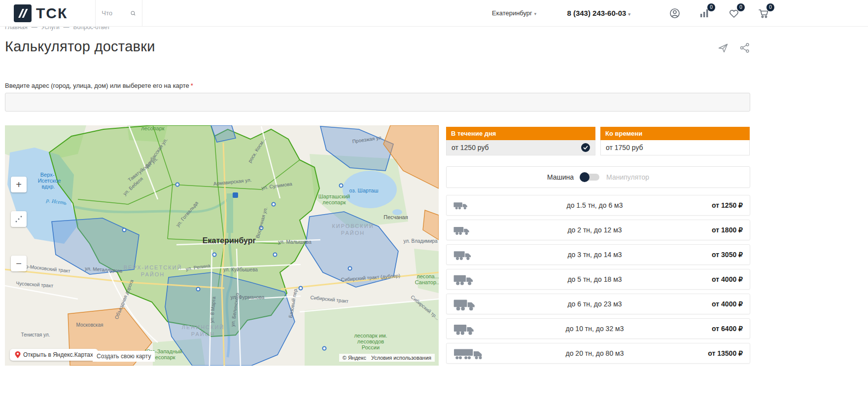  Describe the element at coordinates (387, 358) in the screenshot. I see `map-attribution: © Яндекс Условия использования` at that location.